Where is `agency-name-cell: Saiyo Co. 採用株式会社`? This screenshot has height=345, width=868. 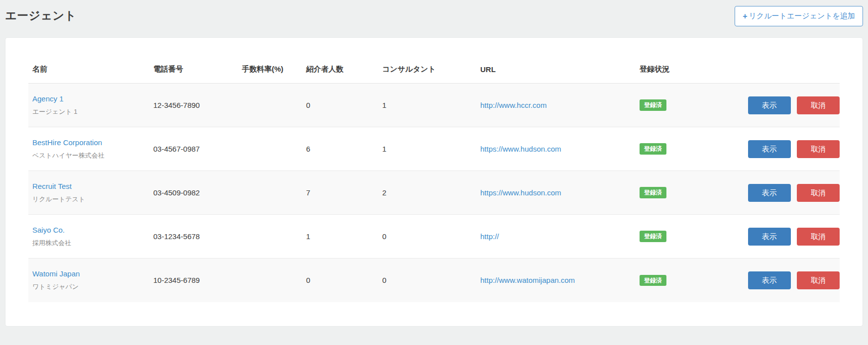
agency-name-cell: Saiyo Co. 採用株式会社 is located at coordinates (89, 237).